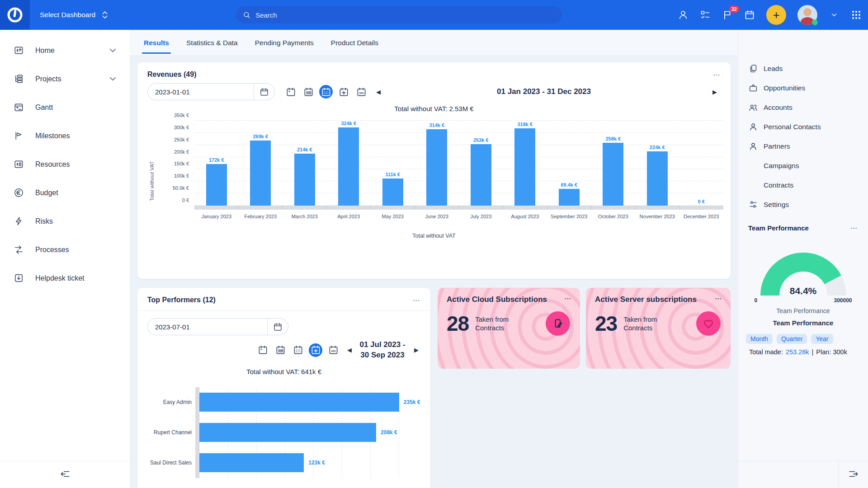 This screenshot has height=488, width=868. Describe the element at coordinates (19, 136) in the screenshot. I see `milestone-flag-icon` at that location.